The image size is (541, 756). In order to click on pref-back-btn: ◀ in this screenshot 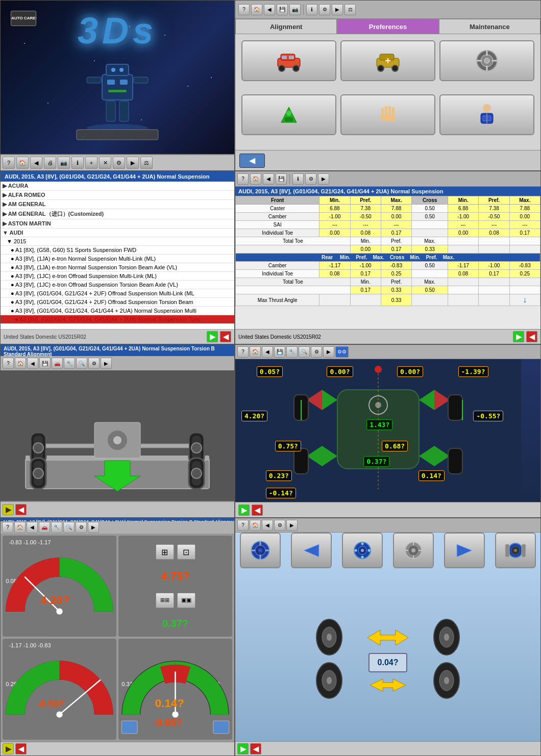, I will do `click(269, 10)`.